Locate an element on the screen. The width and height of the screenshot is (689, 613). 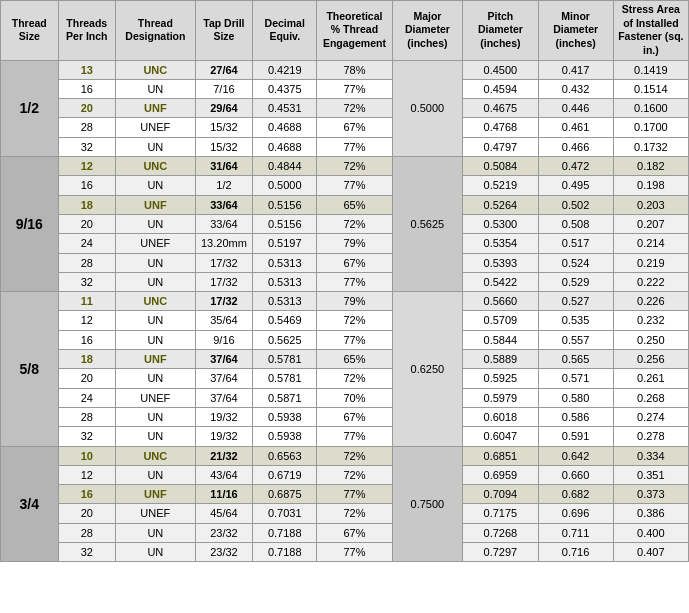
major-diameter-cell: 0.5000 is located at coordinates (428, 108).